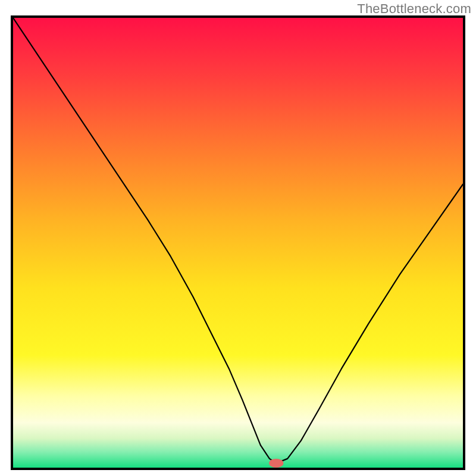  What do you see at coordinates (276, 463) in the screenshot?
I see `optimum-marker` at bounding box center [276, 463].